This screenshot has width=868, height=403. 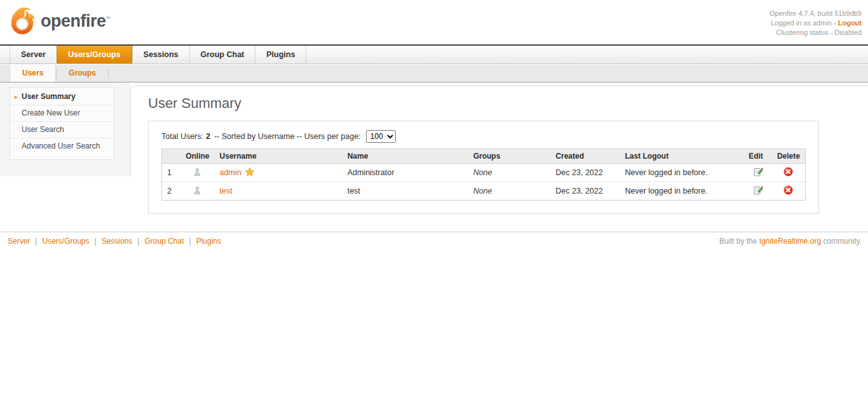 What do you see at coordinates (790, 241) in the screenshot?
I see `footer-credit: Built by the IgniteRealtime.org communit…` at bounding box center [790, 241].